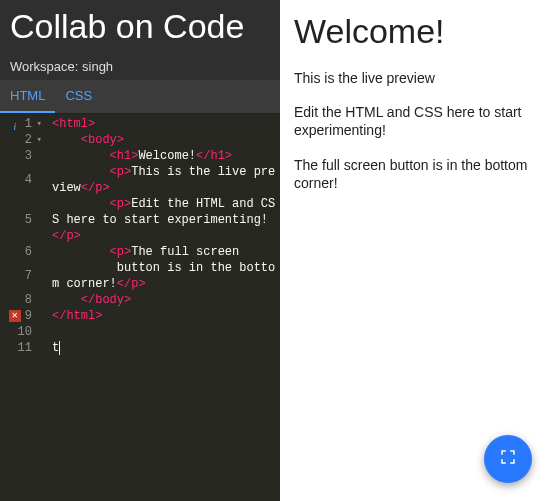  I want to click on gutter-row: 8, so click(24, 300).